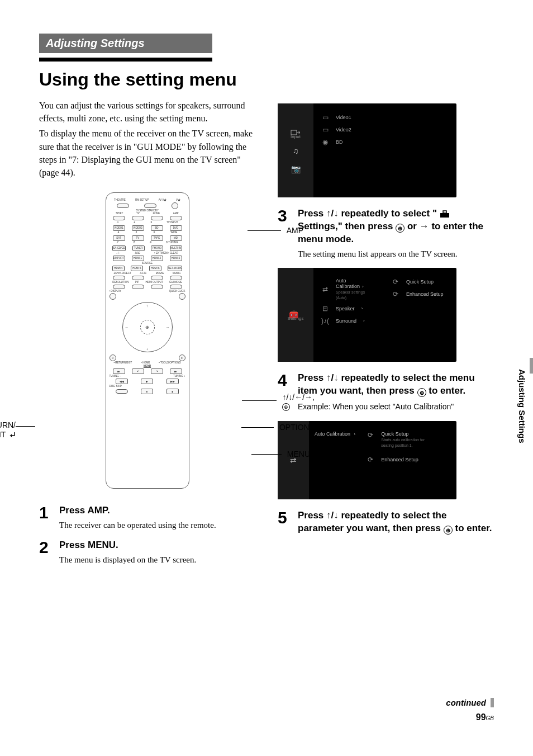 The width and height of the screenshot is (533, 756). I want to click on callout-arrows-label: ↑/↓/←/→,, so click(298, 397).